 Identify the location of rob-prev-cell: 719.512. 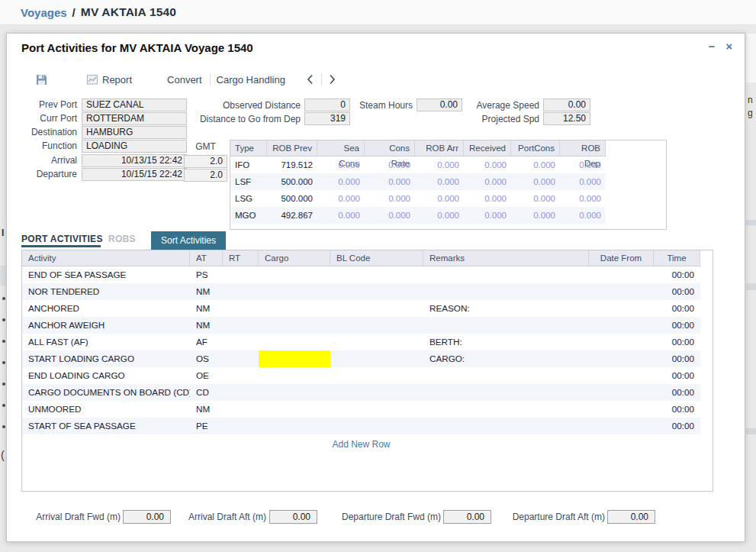
(292, 165).